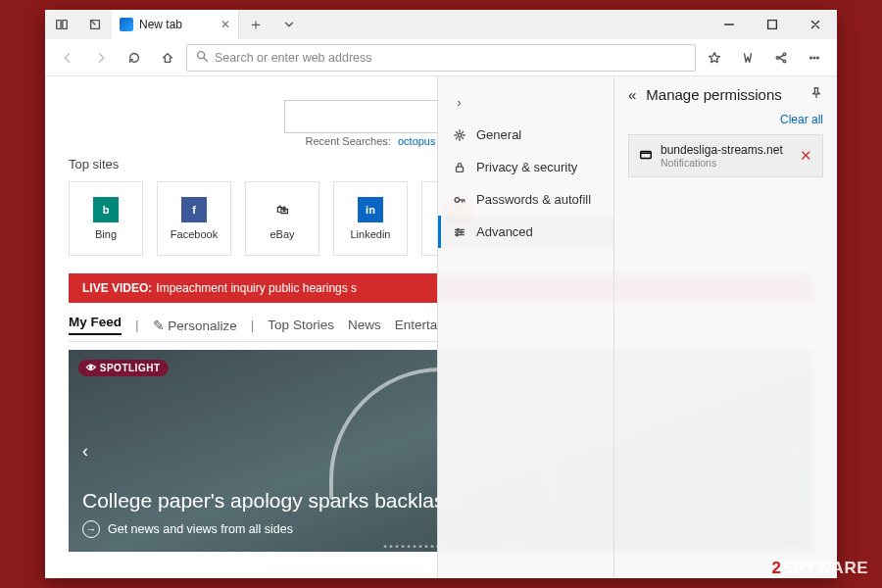 The width and height of the screenshot is (882, 588). I want to click on chevron-right-icon: ›, so click(459, 102).